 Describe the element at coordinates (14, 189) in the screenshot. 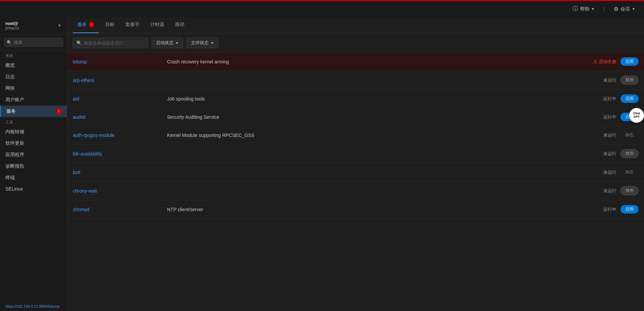

I see `sidebar-item-selinux-label: SELinux` at that location.